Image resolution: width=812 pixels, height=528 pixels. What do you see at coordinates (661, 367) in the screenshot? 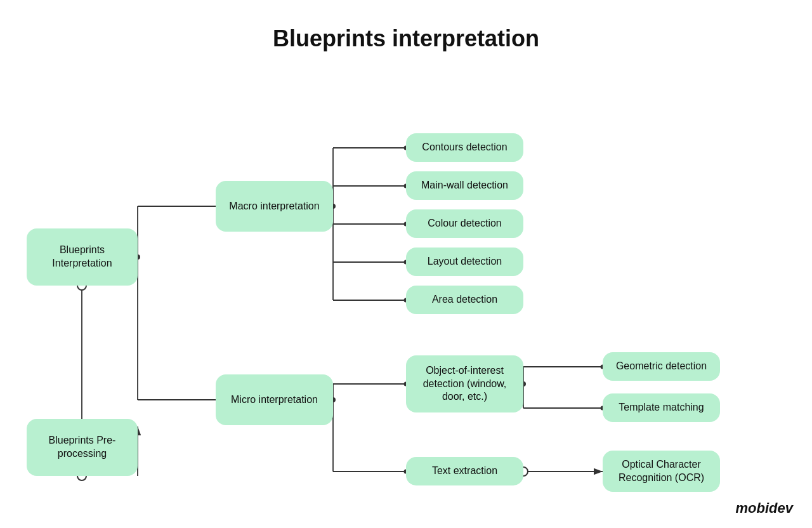
I see `node-geometric: Geometric detection` at bounding box center [661, 367].